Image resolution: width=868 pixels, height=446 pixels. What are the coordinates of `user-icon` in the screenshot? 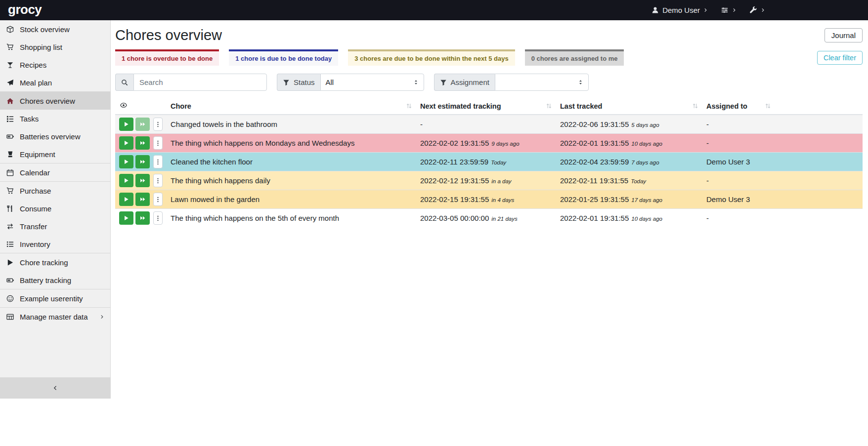 It's located at (655, 10).